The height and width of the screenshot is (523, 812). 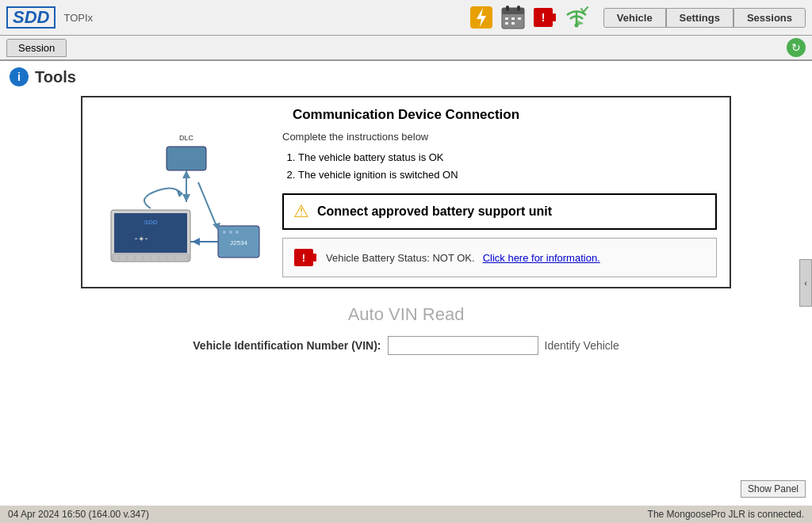 What do you see at coordinates (500, 212) in the screenshot?
I see `battery-warning: ⚠ Connect approved battery support unit` at bounding box center [500, 212].